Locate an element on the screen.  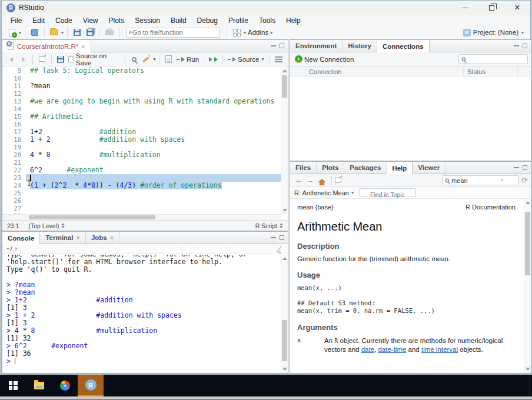
help-vscrollbar is located at coordinates (527, 286).